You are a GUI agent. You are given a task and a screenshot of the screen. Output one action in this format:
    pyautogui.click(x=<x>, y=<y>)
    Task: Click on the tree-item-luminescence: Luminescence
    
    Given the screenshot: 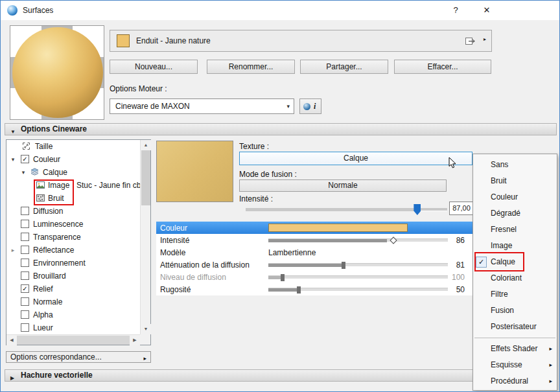 What is the action you would take?
    pyautogui.click(x=73, y=224)
    